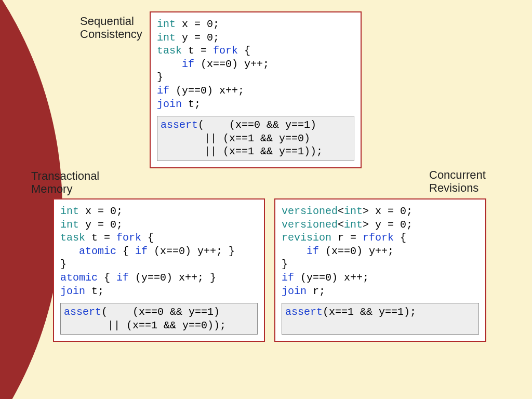  I want to click on code-line: join r;, so click(380, 291).